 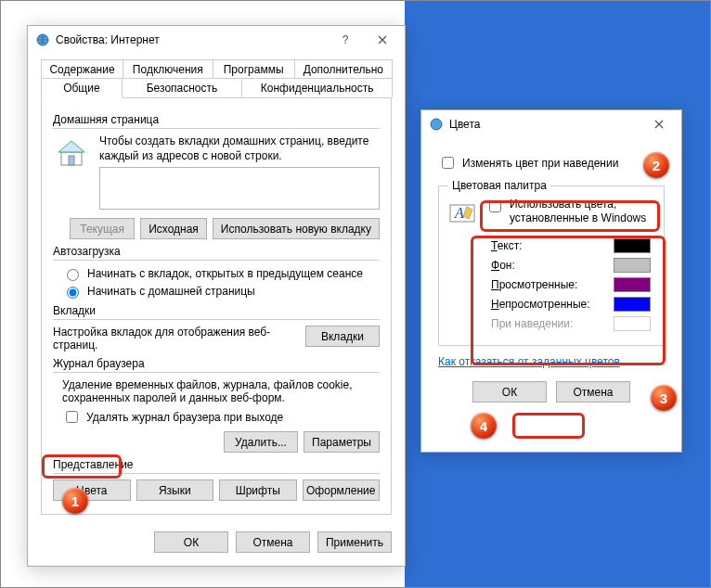 What do you see at coordinates (216, 87) in the screenshot?
I see `tab-row-front: Общие Безопасность Конфиденциальность` at bounding box center [216, 87].